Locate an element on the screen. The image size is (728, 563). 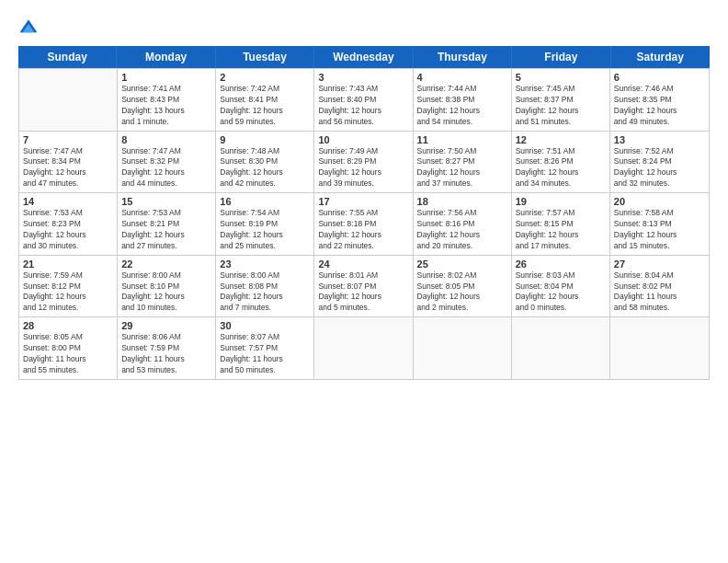
calendar-cell: 2Sunrise: 7:42 AM Sunset: 8:41 PM Daylig… is located at coordinates (265, 99).